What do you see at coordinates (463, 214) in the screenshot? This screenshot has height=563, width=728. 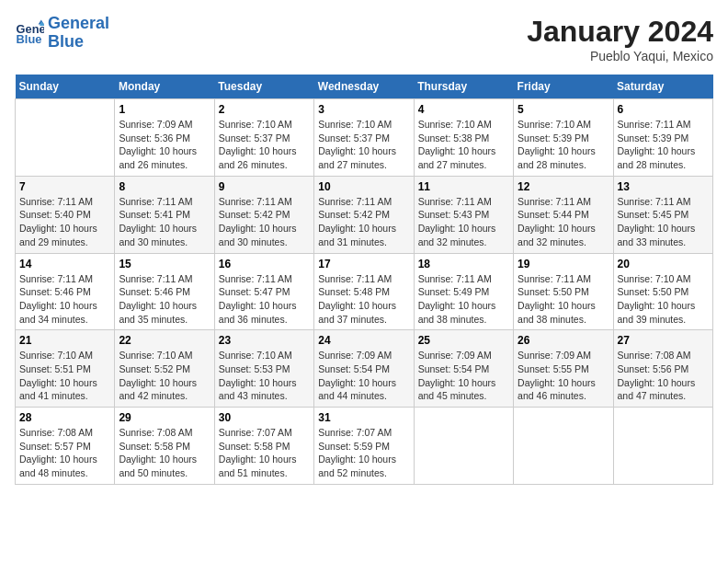 I see `table-row: 11 Sunrise: 7:11 AM Sunset: 5:43 PM Dayl…` at bounding box center [463, 214].